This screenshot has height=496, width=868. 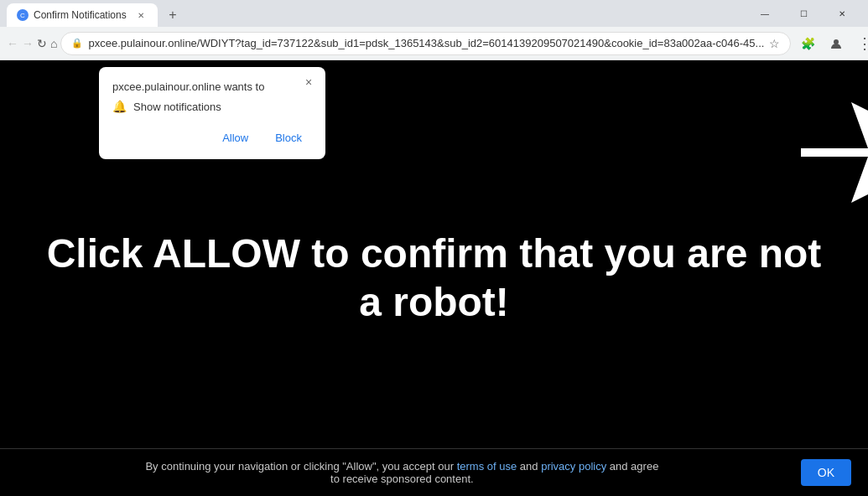 I want to click on footer-text: By continuing your navigation or clickin…, so click(x=403, y=473).